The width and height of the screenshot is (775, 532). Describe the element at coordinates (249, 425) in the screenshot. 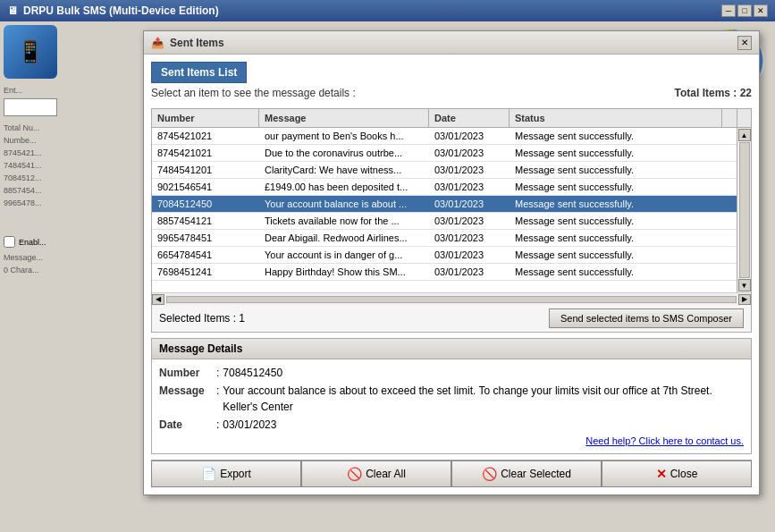

I see `date-value: 03/01/2023` at that location.